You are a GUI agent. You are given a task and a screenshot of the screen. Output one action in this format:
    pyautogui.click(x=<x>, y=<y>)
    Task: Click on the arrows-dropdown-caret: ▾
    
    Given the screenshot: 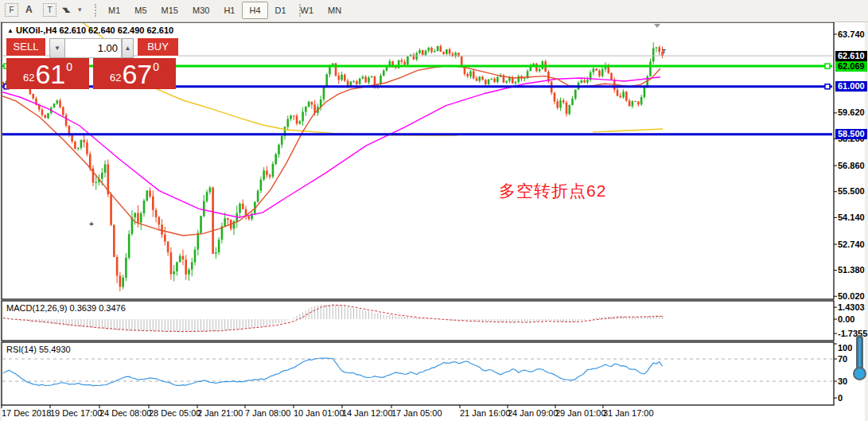 What is the action you would take?
    pyautogui.click(x=80, y=10)
    